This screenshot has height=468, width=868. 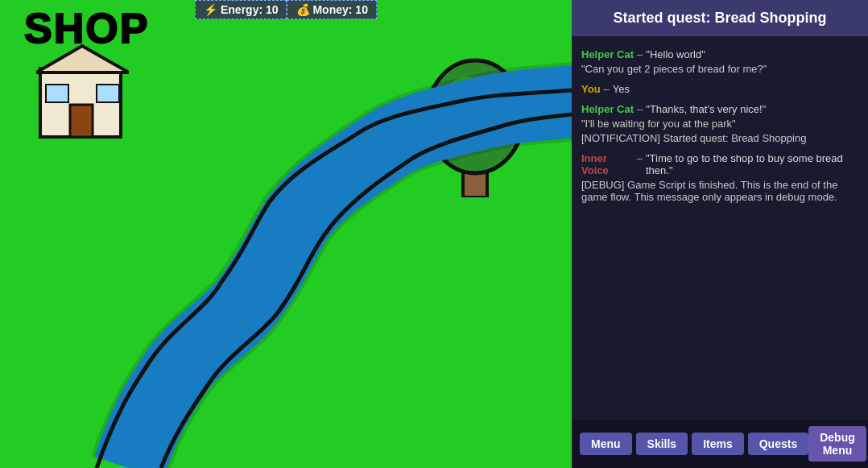 What do you see at coordinates (720, 124) in the screenshot?
I see `chat-block-3: Helper Cat – "Thanks, that's very nice!"…` at bounding box center [720, 124].